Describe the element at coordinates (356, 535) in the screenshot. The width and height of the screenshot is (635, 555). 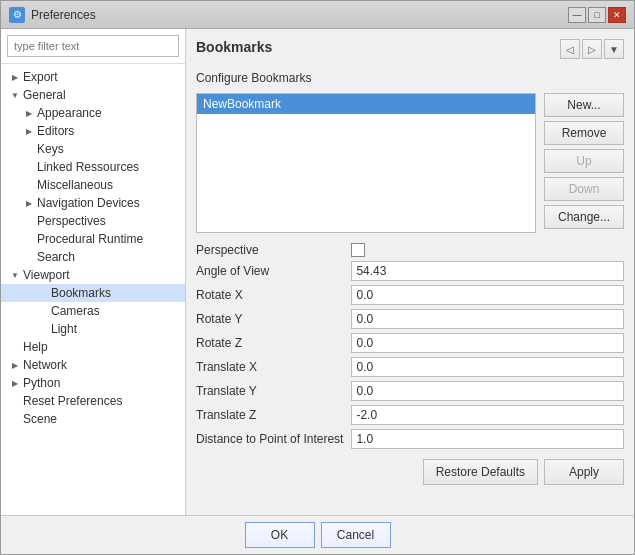
I see `cancel-button: Cancel` at that location.